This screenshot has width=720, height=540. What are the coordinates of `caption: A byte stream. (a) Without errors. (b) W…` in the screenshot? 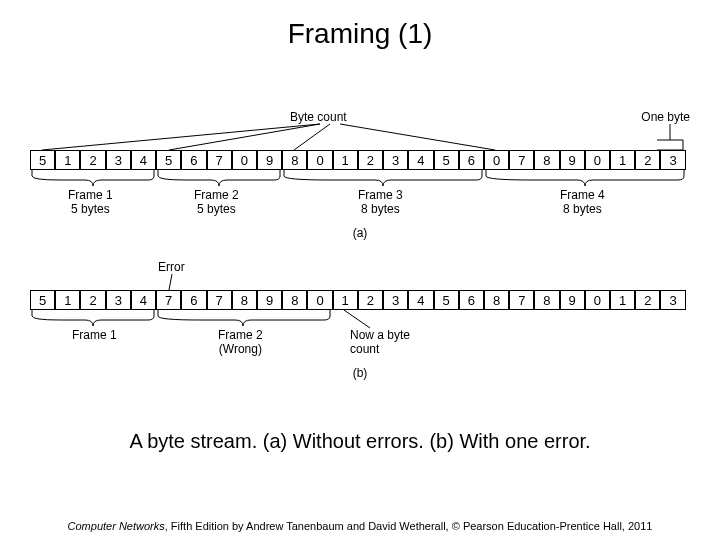 It's located at (360, 442).